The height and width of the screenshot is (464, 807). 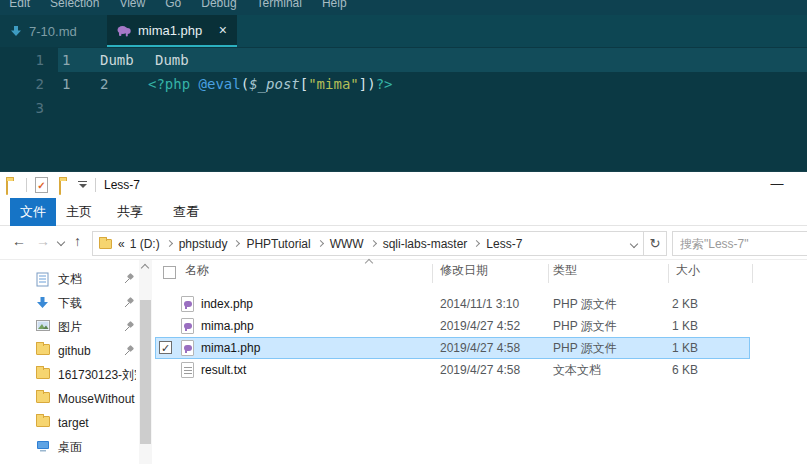 What do you see at coordinates (274, 84) in the screenshot?
I see `post-variable: $_post` at bounding box center [274, 84].